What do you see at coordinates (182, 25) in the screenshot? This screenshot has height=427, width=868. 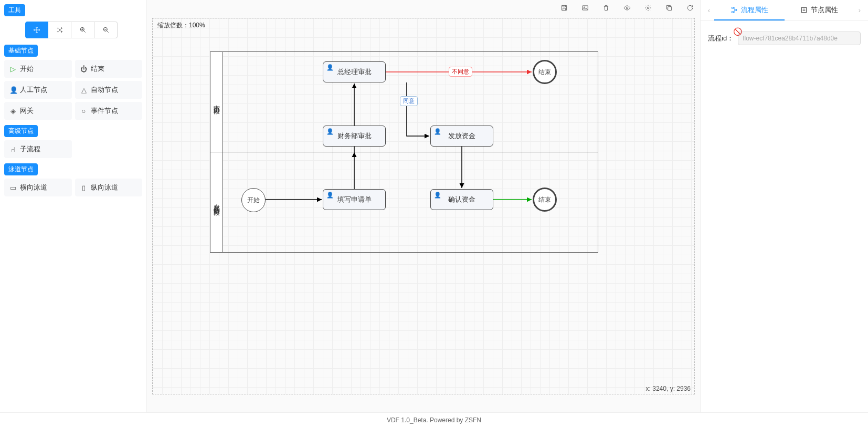 I see `zoom-label: 缩放倍数：100%` at bounding box center [182, 25].